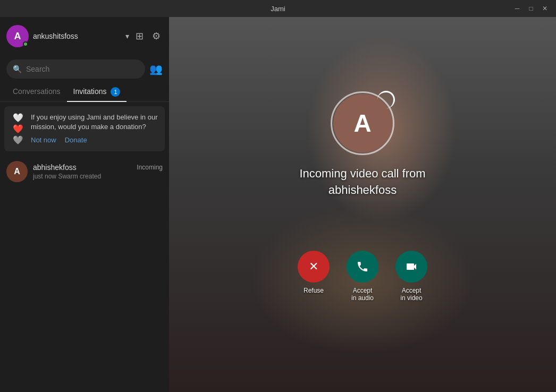 The image size is (556, 392). What do you see at coordinates (85, 92) in the screenshot?
I see `tabs: Conversations Invitations 1` at bounding box center [85, 92].